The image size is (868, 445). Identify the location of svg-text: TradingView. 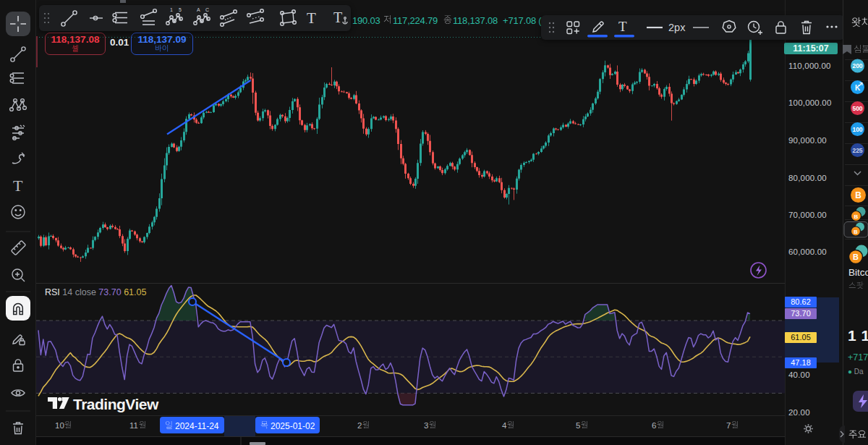
(116, 404).